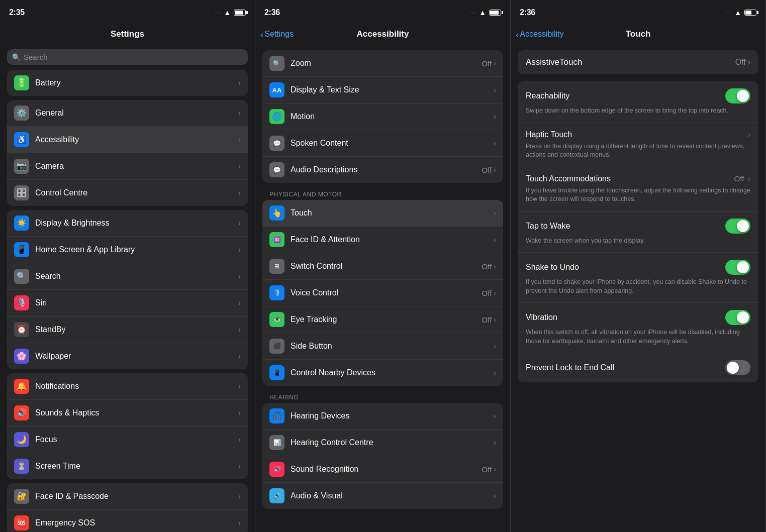 The width and height of the screenshot is (766, 532). Describe the element at coordinates (638, 226) in the screenshot. I see `tap-to-wake-main: Tap to Wake` at that location.